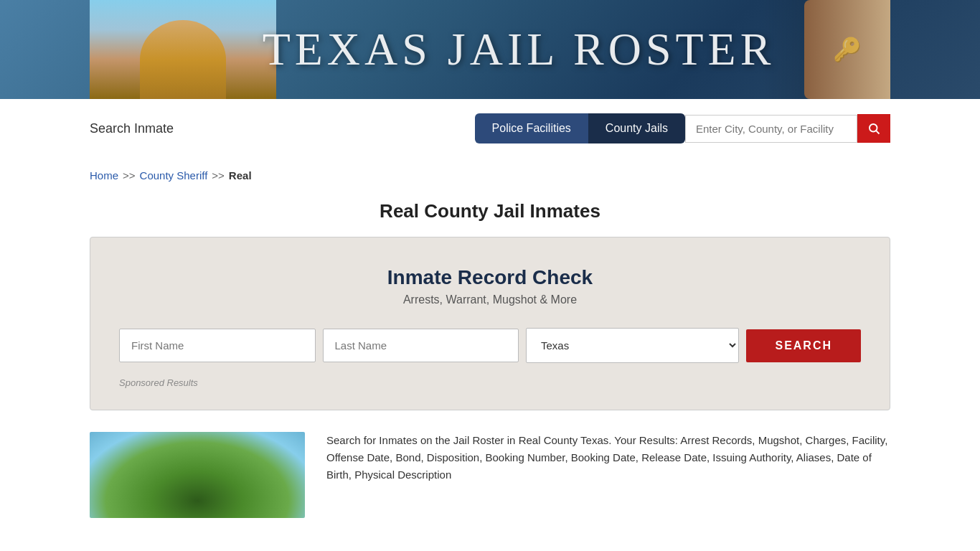 The width and height of the screenshot is (980, 551). Describe the element at coordinates (608, 475) in the screenshot. I see `bottom-description: Search for Inmates on the Jail Roster in…` at that location.